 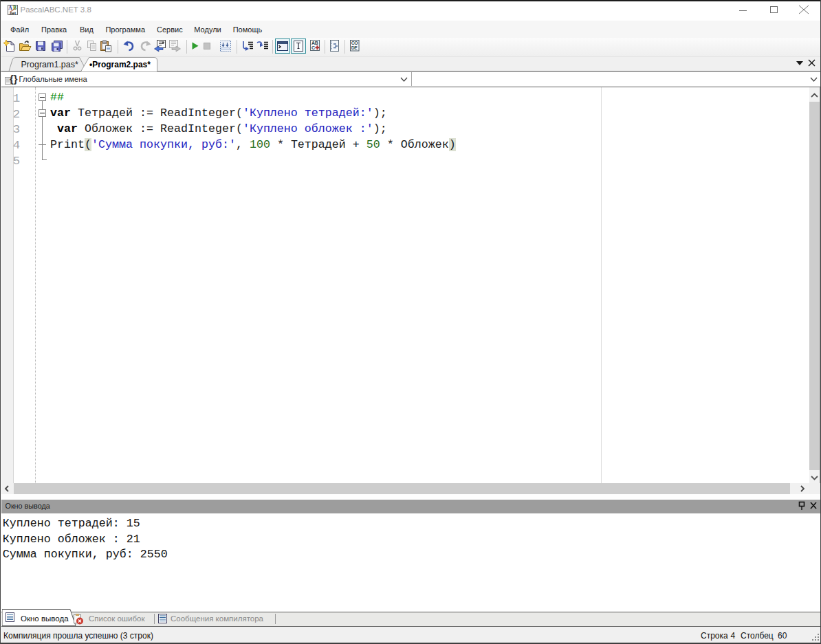 I want to click on svg-text: AB, so click(x=315, y=43).